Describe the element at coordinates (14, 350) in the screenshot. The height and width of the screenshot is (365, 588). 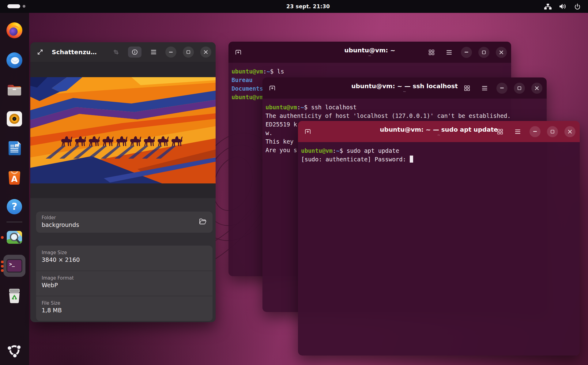
I see `dock-item-show-apps` at that location.